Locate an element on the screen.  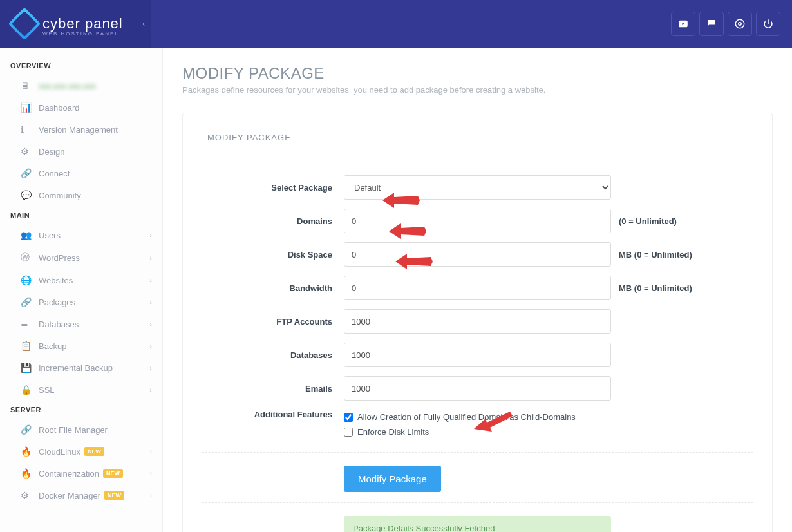
db-input is located at coordinates (478, 355).